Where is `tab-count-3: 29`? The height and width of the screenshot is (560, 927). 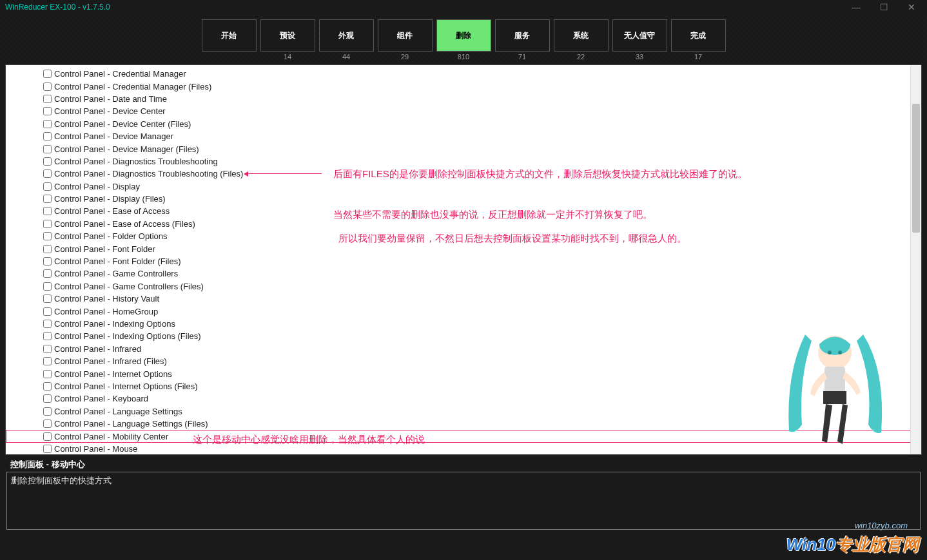 tab-count-3: 29 is located at coordinates (405, 57).